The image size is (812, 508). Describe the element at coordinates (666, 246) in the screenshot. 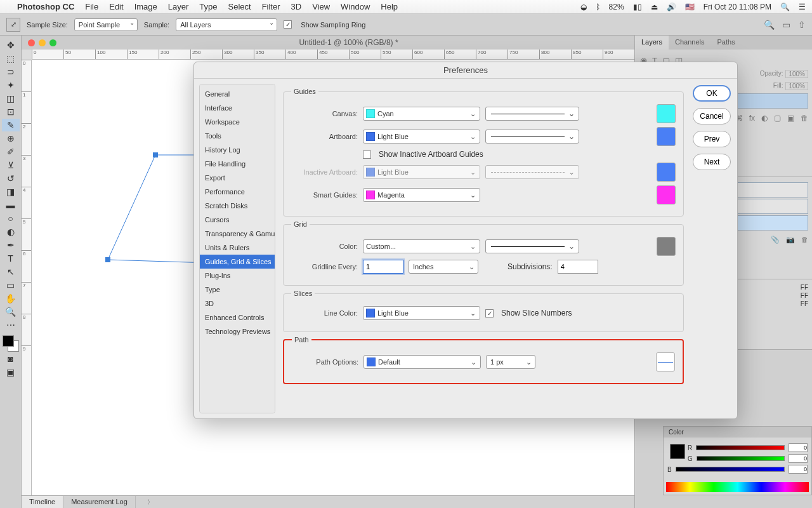

I see `grid-swatch` at that location.